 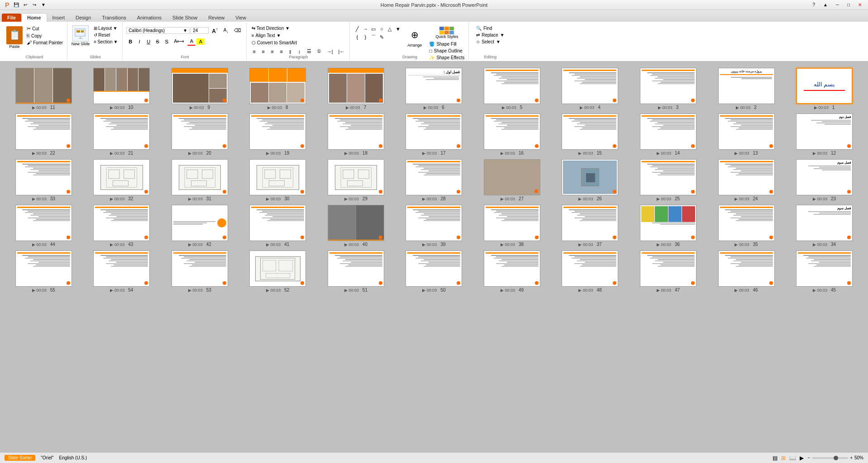 I want to click on shape-fill-button: 🪣 Shape Fill, so click(x=447, y=44).